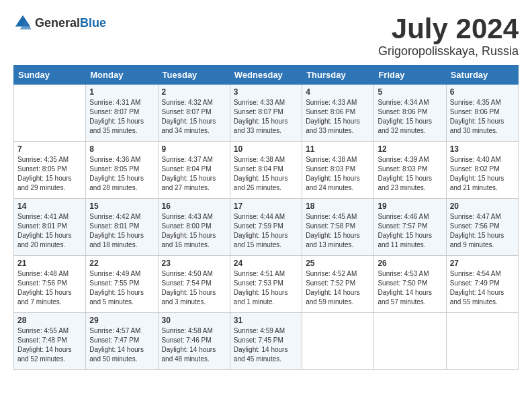 Image resolution: width=532 pixels, height=411 pixels. I want to click on calendar-cell: 9Sunrise: 4:37 AM Sunset: 8:04 PM Daylig…, so click(193, 171).